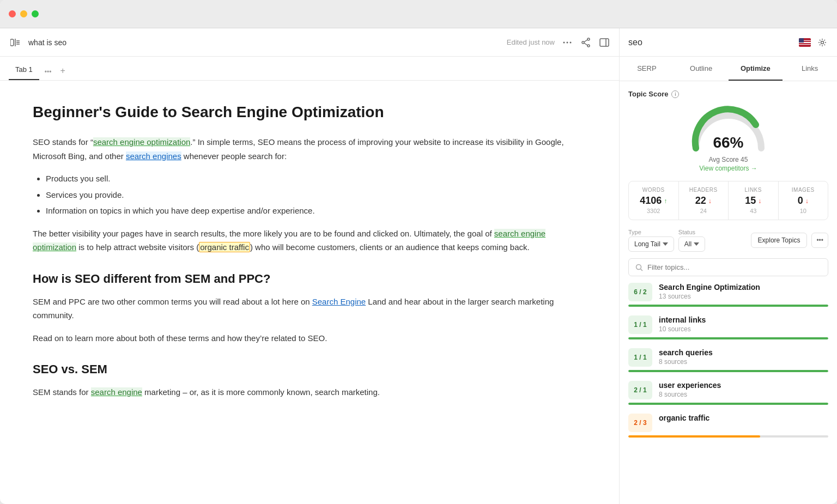  Describe the element at coordinates (234, 156) in the screenshot. I see `p1-text-after2: whenever people search for:` at that location.